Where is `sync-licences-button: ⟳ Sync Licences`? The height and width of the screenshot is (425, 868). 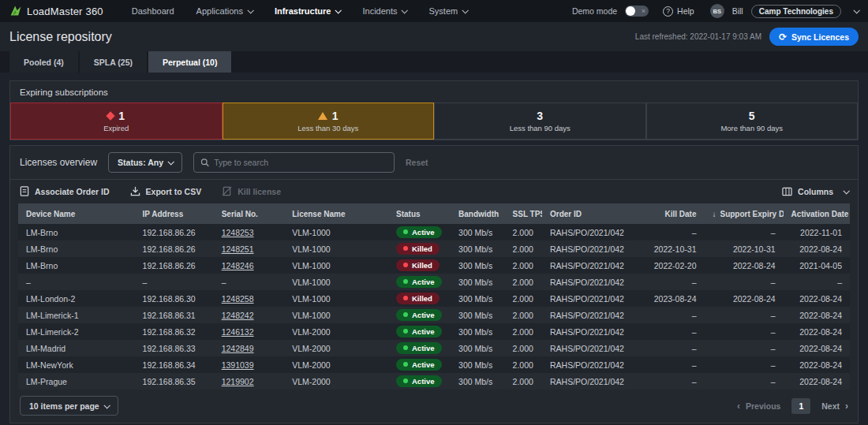
sync-licences-button: ⟳ Sync Licences is located at coordinates (814, 36).